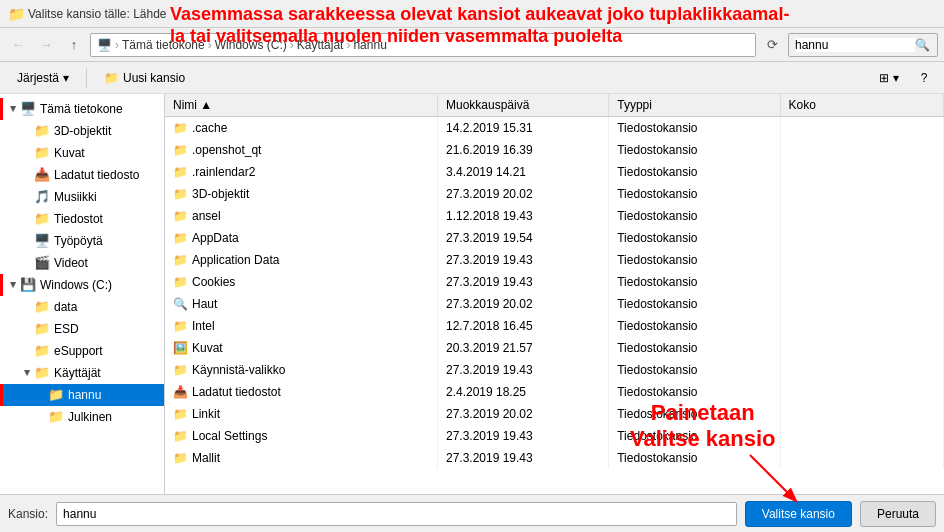 The image size is (944, 532). What do you see at coordinates (301, 260) in the screenshot?
I see `file-name: 📁 Application Data` at bounding box center [301, 260].